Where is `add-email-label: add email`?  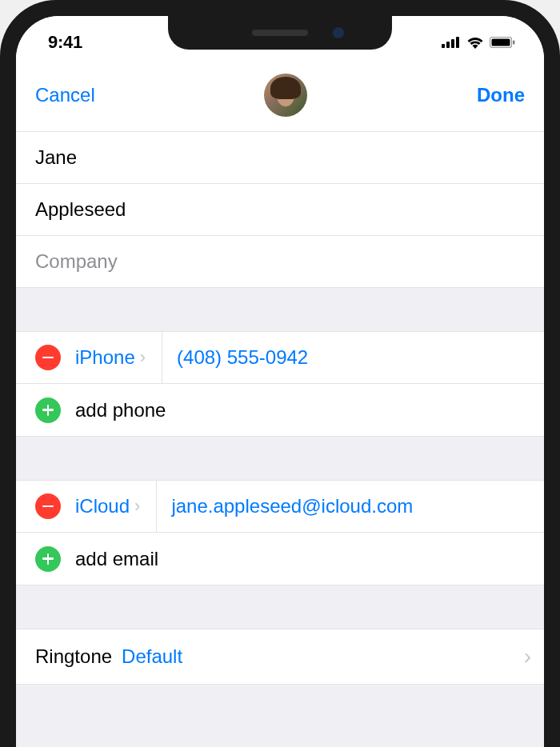
add-email-label: add email is located at coordinates (117, 559).